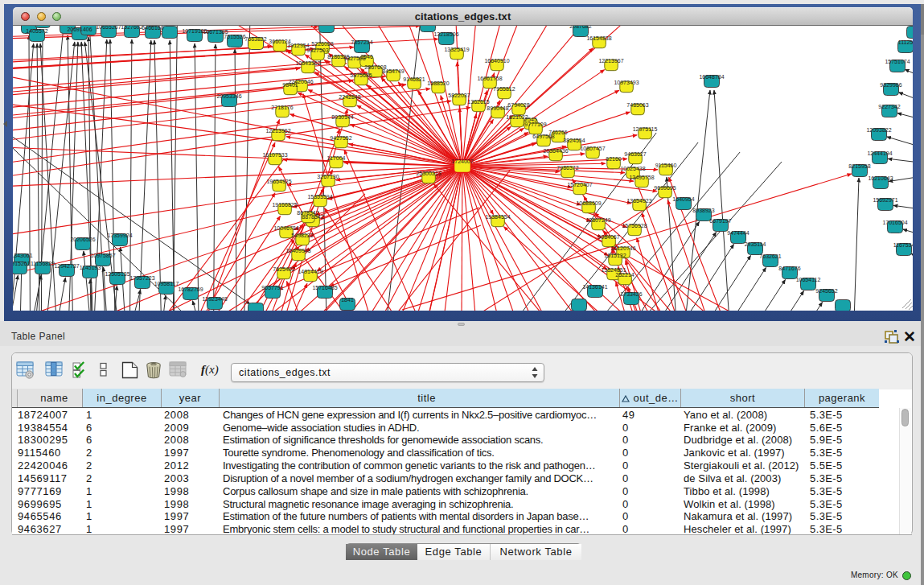  I want to click on svg-text: 2718176, so click(281, 108).